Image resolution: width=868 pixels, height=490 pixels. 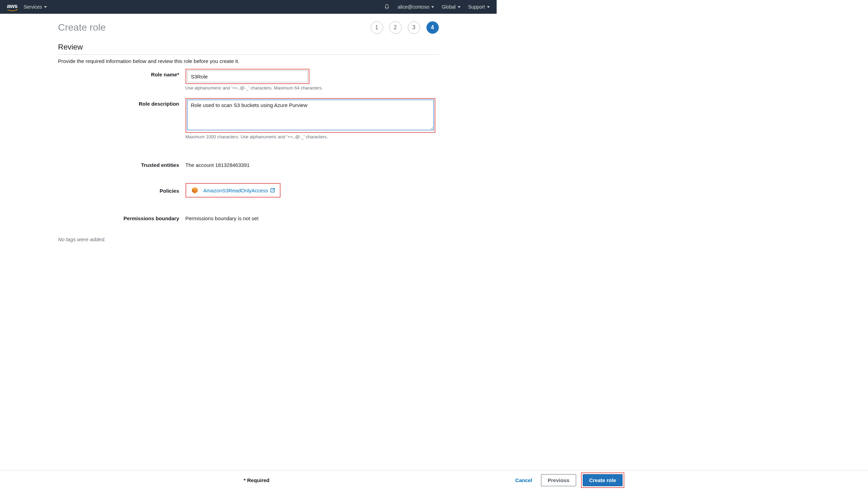 What do you see at coordinates (195, 190) in the screenshot?
I see `policy-cube-icon` at bounding box center [195, 190].